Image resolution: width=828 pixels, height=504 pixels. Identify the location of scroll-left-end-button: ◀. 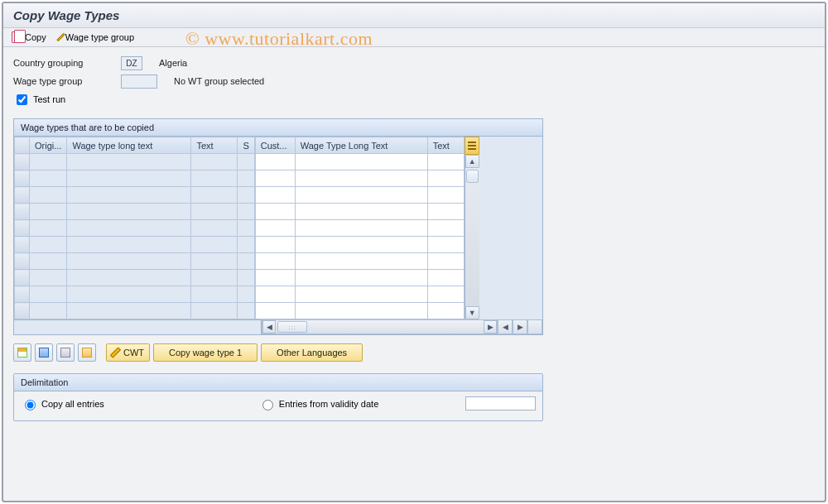
(505, 327).